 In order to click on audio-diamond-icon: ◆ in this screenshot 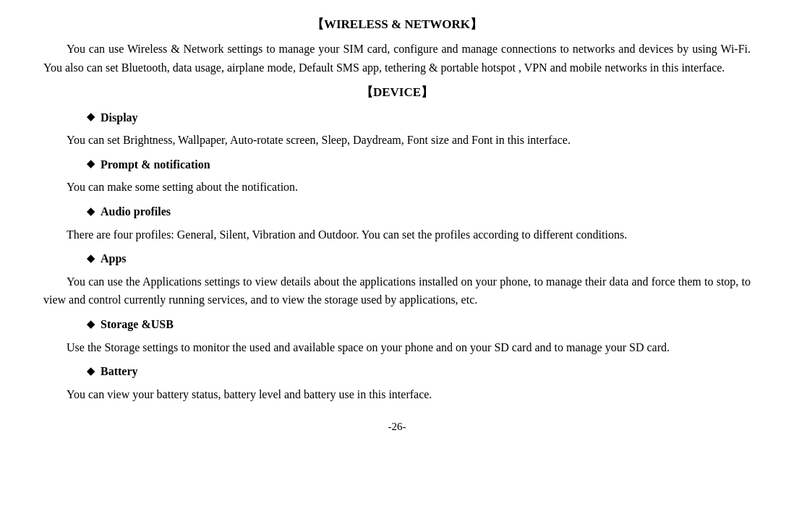, I will do `click(91, 212)`.